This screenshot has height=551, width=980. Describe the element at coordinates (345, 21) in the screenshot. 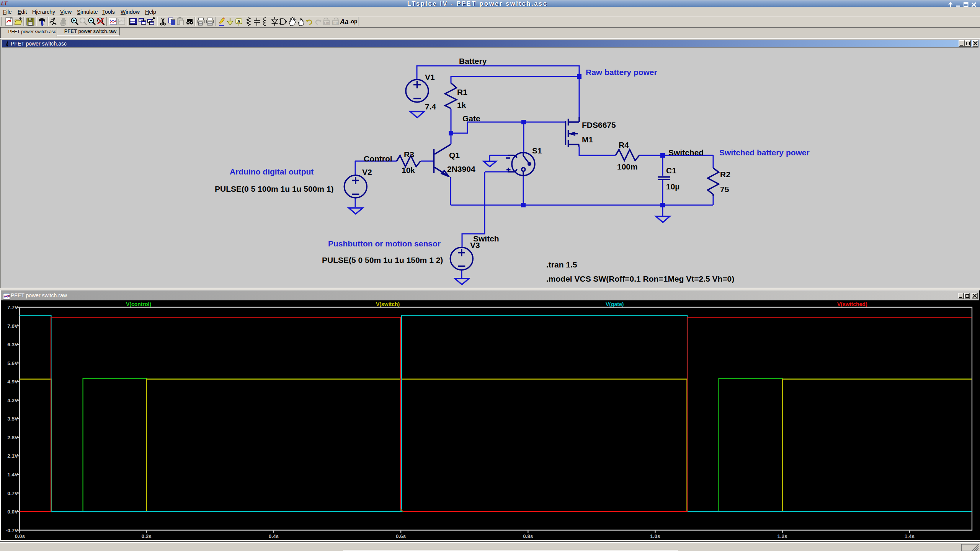

I see `svg-text: Aa` at that location.